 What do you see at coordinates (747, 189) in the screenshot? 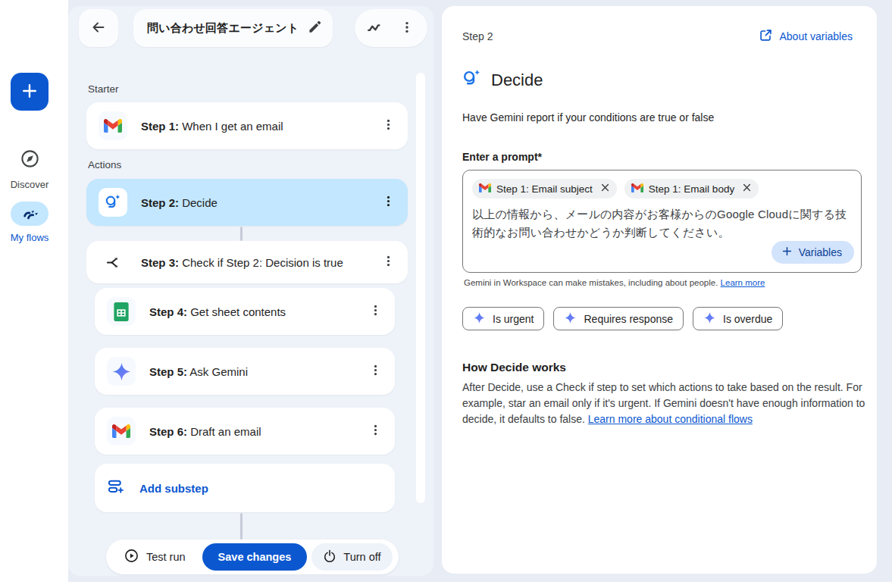
I see `close-icon` at bounding box center [747, 189].